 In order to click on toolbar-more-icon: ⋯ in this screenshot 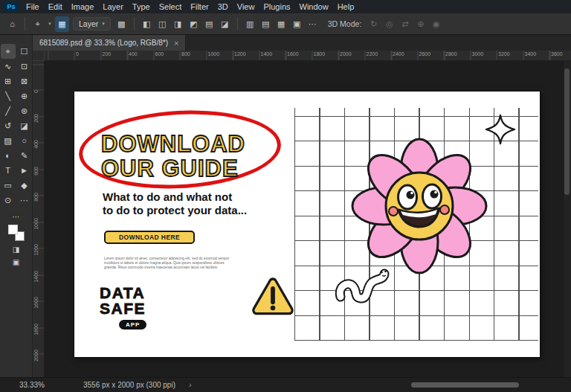, I will do `click(16, 216)`.